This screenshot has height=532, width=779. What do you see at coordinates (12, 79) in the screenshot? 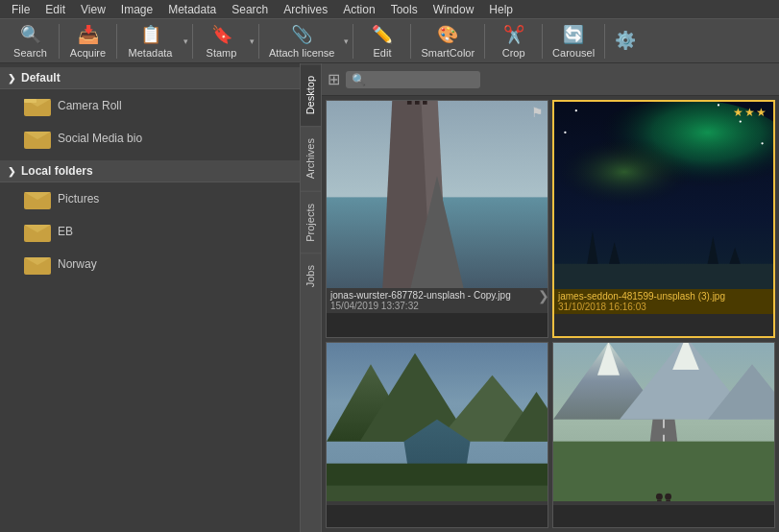
I see `expand-default-icon: ❯` at bounding box center [12, 79].